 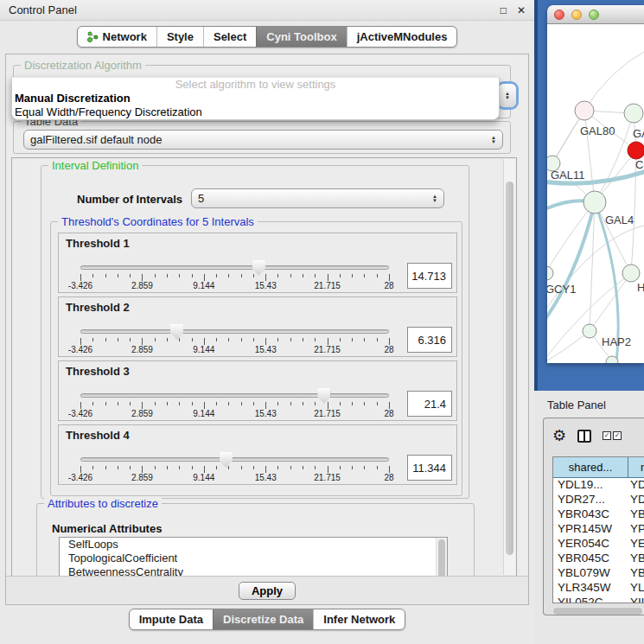 I want to click on tab-style: Style, so click(x=180, y=36).